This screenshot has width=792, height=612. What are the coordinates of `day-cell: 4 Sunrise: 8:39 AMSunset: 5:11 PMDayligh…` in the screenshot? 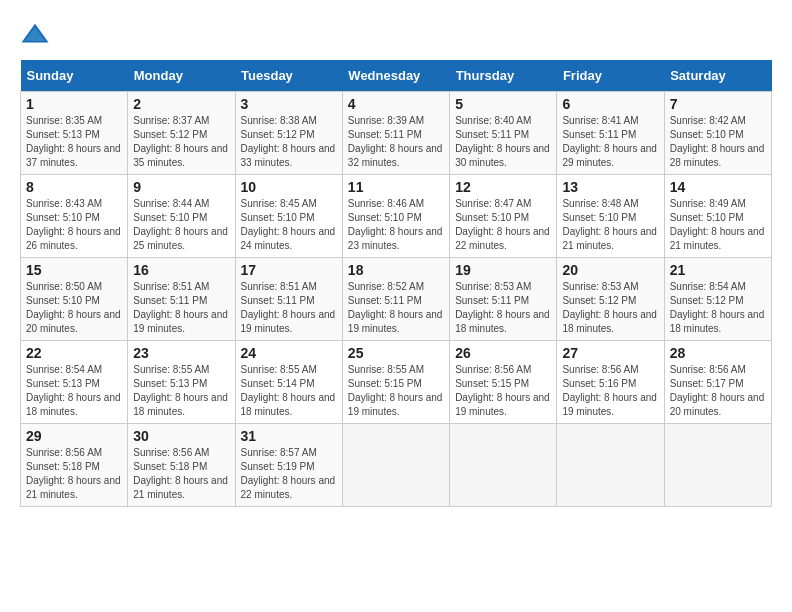 It's located at (396, 134).